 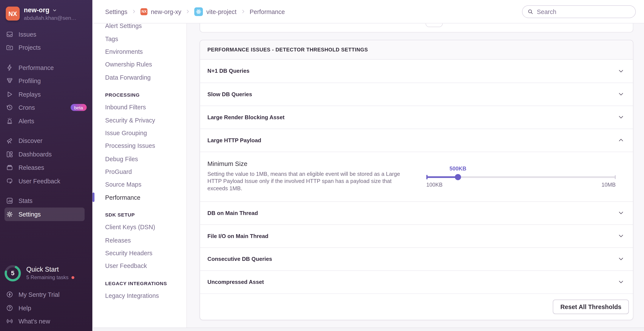 I want to click on settings-nav-client-keys: Client Keys (DSN), so click(x=140, y=227).